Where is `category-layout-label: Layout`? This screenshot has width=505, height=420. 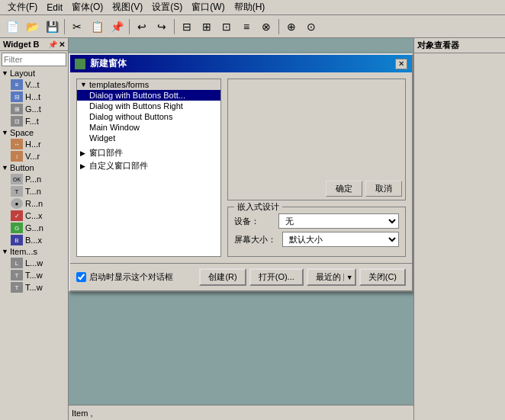 category-layout-label: Layout is located at coordinates (23, 73).